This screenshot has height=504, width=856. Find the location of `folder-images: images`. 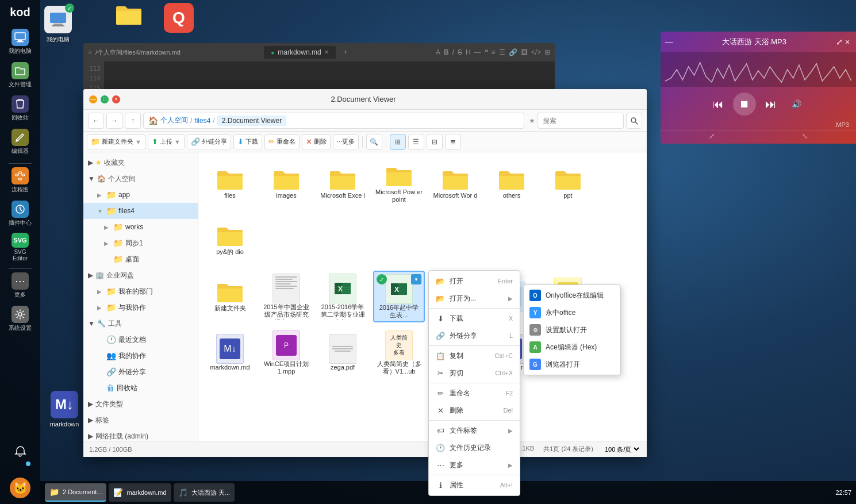

folder-images: images is located at coordinates (286, 184).